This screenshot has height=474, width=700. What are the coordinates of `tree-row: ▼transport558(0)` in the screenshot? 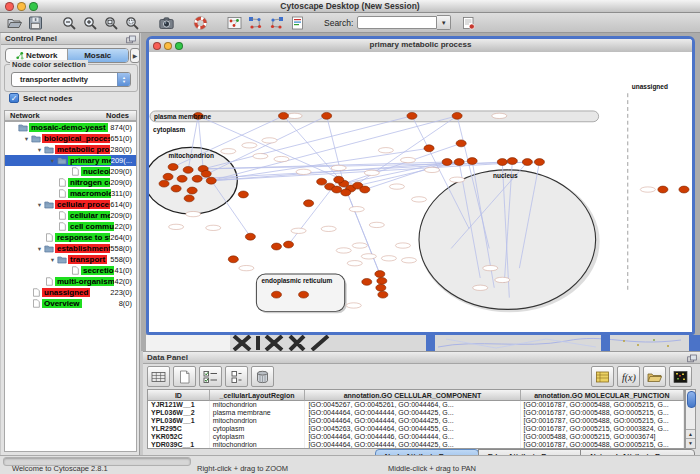 It's located at (70, 260).